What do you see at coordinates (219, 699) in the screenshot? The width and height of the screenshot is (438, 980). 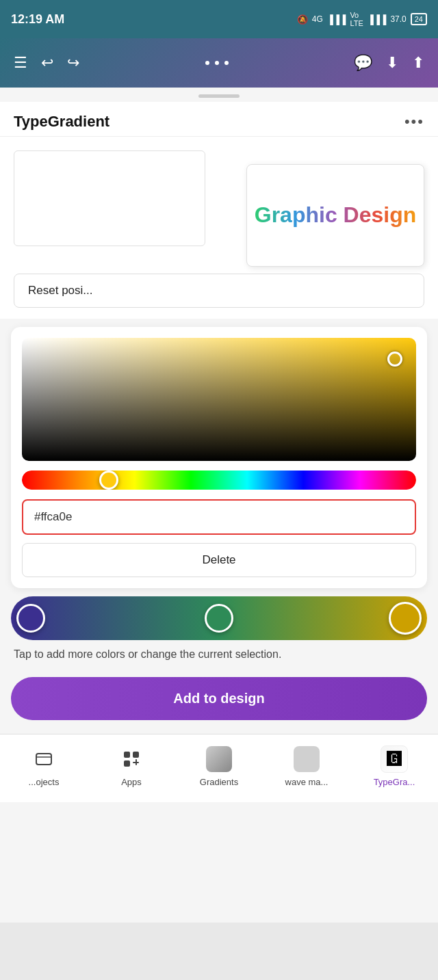 I see `add-to-design-button: Add to design` at bounding box center [219, 699].